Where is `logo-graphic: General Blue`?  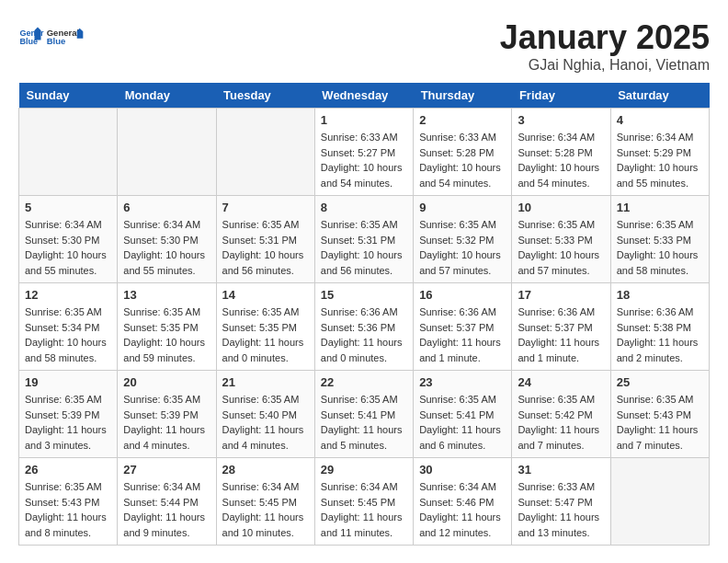 logo-graphic: General Blue is located at coordinates (66, 37).